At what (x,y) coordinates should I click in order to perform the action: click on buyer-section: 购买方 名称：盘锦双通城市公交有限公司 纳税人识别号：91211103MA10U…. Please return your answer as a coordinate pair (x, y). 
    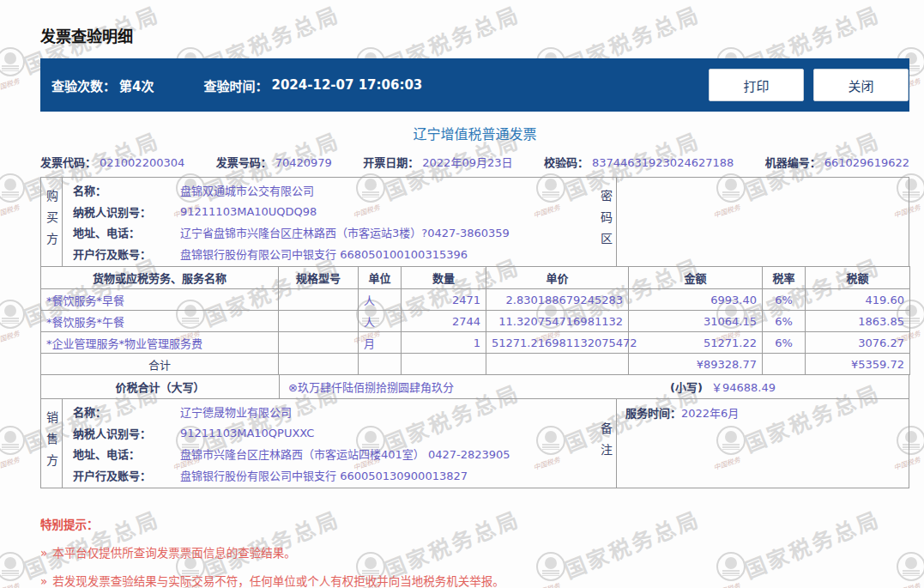
    Looking at the image, I should click on (475, 221).